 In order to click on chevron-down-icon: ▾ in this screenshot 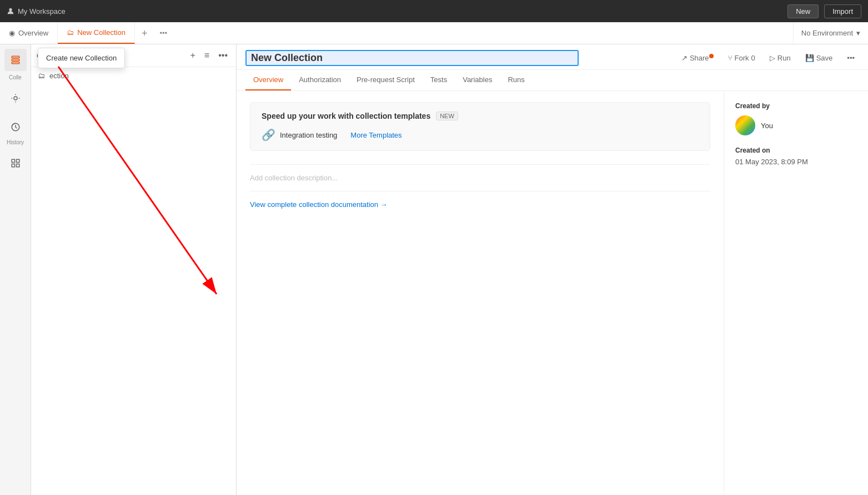, I will do `click(859, 33)`.